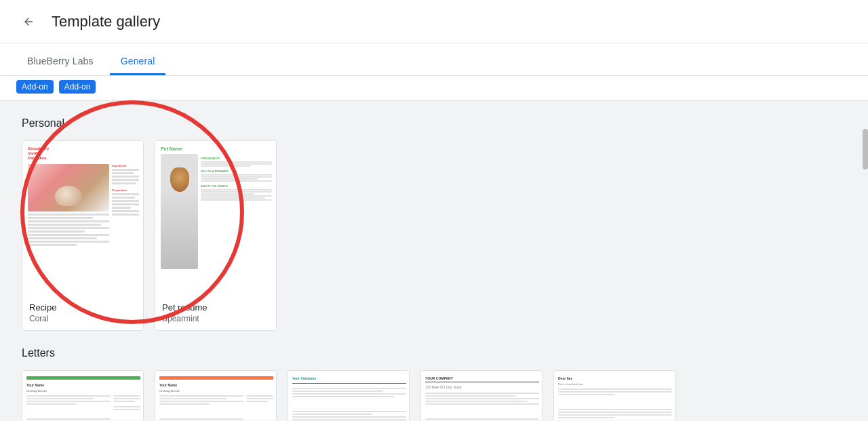 Image resolution: width=868 pixels, height=421 pixels. I want to click on tabs-row: BlueBerry Labs General, so click(434, 60).